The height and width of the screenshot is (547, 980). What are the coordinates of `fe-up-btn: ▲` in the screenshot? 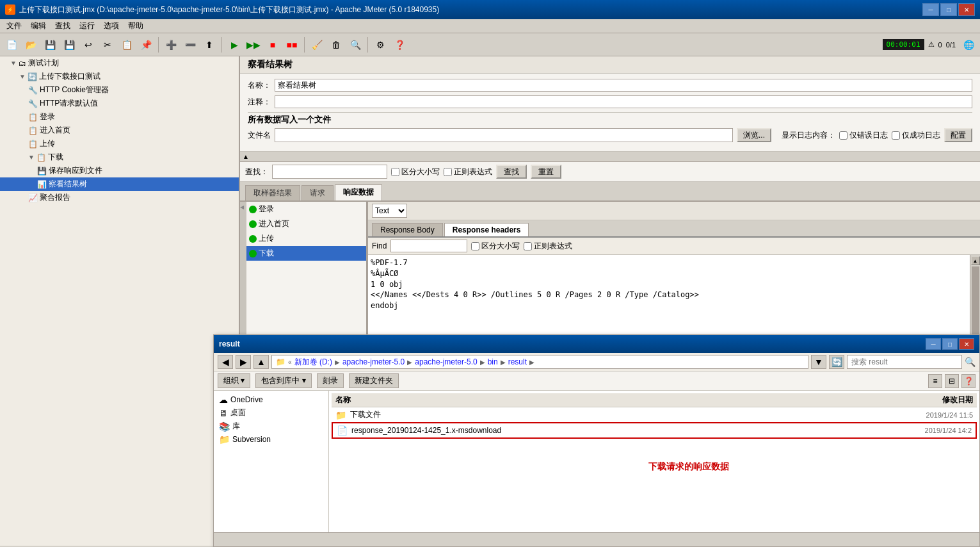 It's located at (261, 362).